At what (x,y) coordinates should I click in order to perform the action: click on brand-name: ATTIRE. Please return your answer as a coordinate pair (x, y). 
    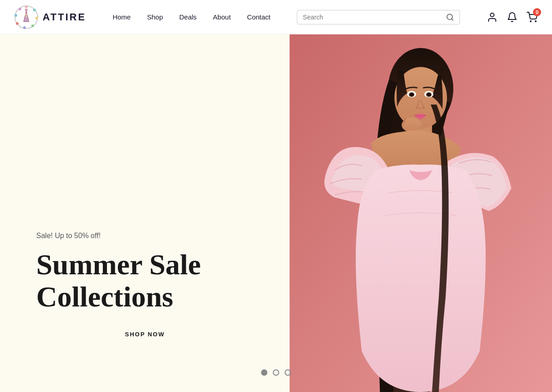
    Looking at the image, I should click on (64, 17).